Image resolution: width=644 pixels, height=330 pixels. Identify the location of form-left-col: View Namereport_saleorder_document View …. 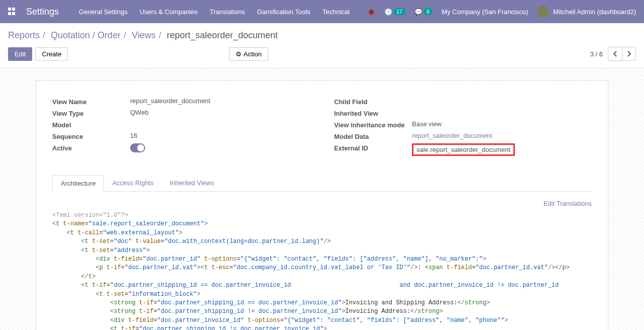
(181, 128).